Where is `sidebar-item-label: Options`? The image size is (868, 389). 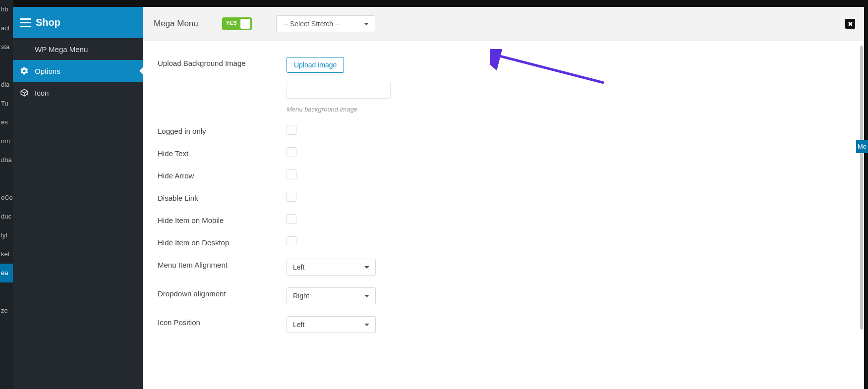
sidebar-item-label: Options is located at coordinates (48, 71).